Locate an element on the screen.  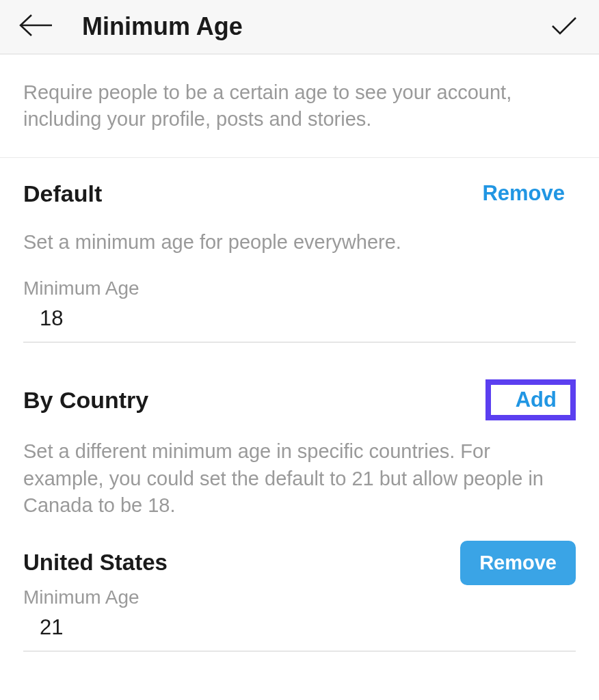
header-bar: Minimum Age is located at coordinates (300, 27).